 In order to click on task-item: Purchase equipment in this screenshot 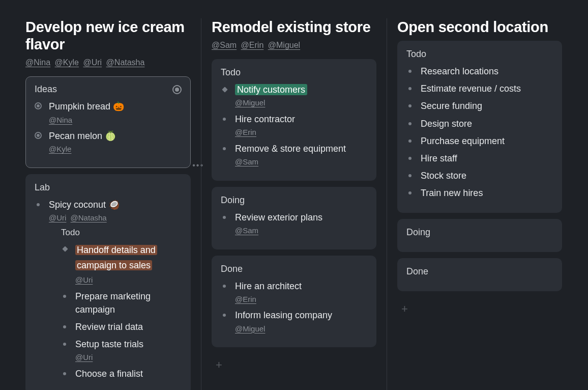, I will do `click(480, 141)`.